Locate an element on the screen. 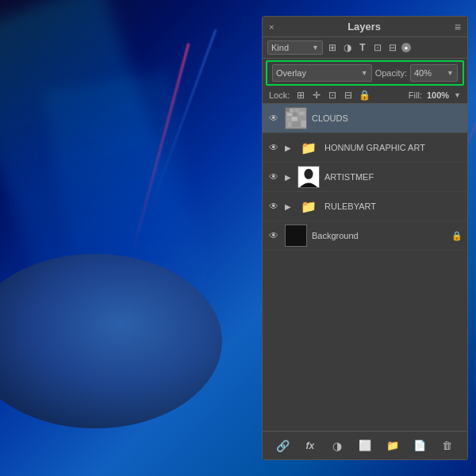 This screenshot has height=476, width=476. layer-item-clouds: 👁 CLOUDS is located at coordinates (365, 119).